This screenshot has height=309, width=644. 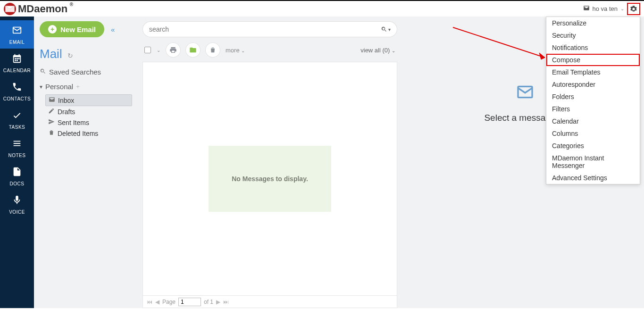 What do you see at coordinates (593, 162) in the screenshot?
I see `menu-instant-messenger: MDaemon Instant Messenger` at bounding box center [593, 162].